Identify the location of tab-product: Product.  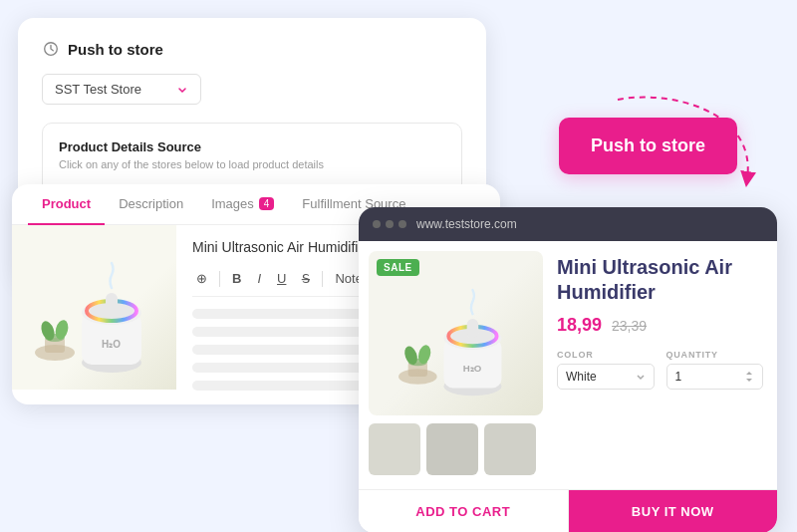
(66, 205).